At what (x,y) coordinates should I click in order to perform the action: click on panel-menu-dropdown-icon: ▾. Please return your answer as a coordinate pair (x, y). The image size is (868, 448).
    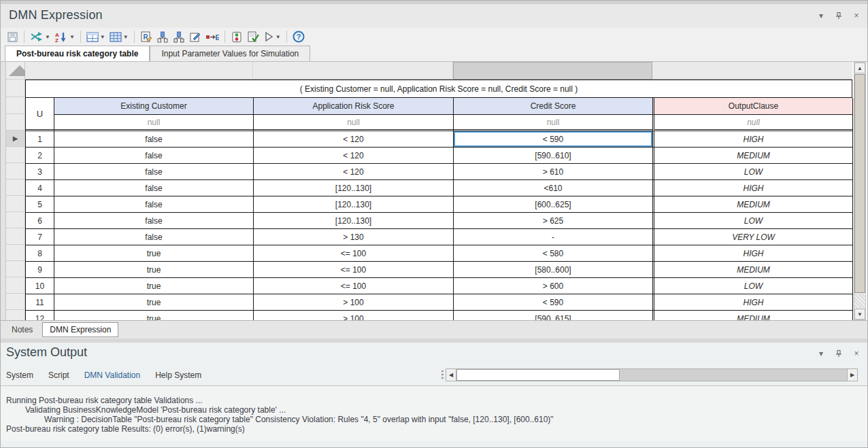
    Looking at the image, I should click on (821, 16).